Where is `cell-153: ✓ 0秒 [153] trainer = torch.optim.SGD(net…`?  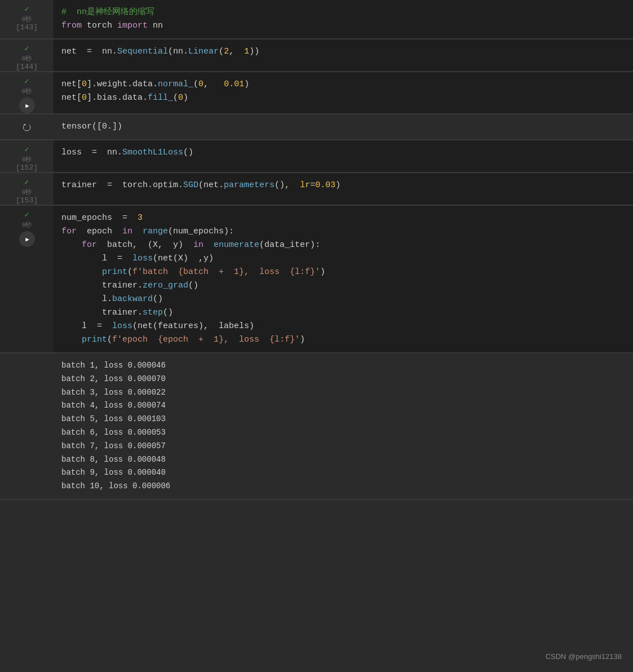
cell-153: ✓ 0秒 [153] trainer = torch.optim.SGD(net… is located at coordinates (317, 189).